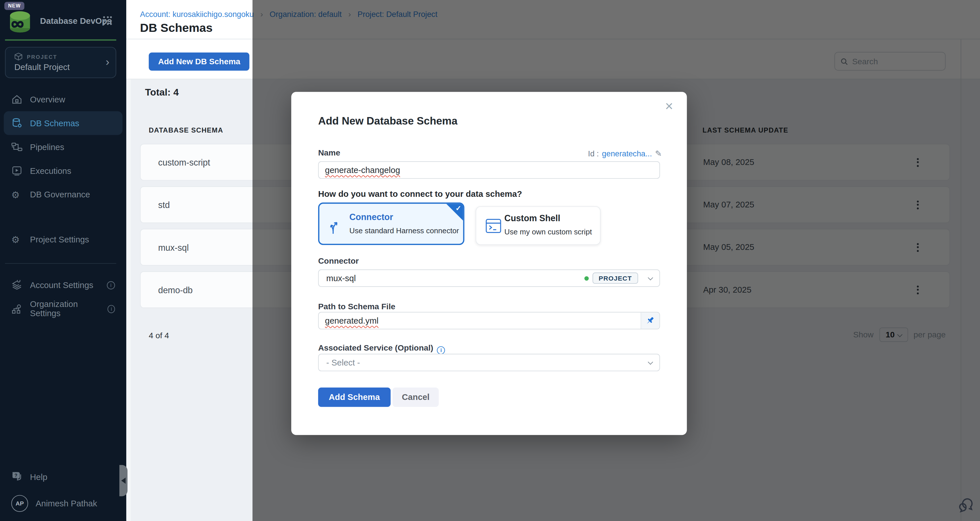 The height and width of the screenshot is (521, 980). Describe the element at coordinates (63, 239) in the screenshot. I see `sidebar-item-project-settings: ⚙ Project Settings` at that location.